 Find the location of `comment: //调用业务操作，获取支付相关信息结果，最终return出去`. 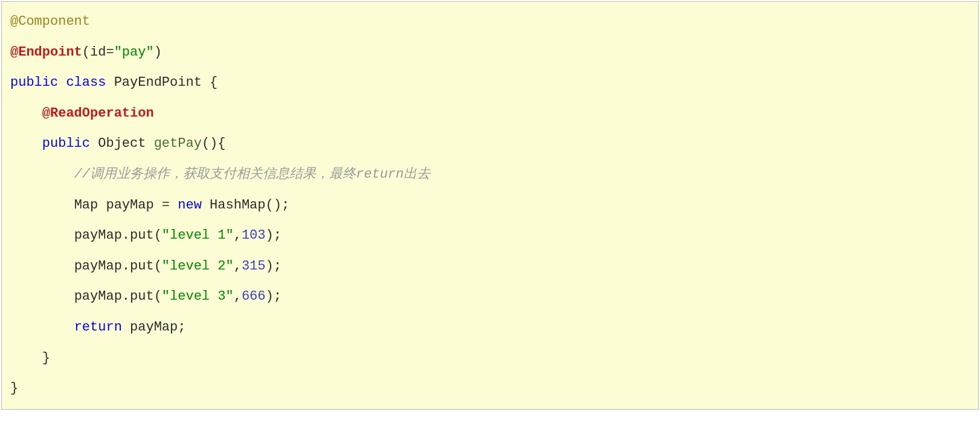

comment: //调用业务操作，获取支付相关信息结果，最终return出去 is located at coordinates (253, 174).